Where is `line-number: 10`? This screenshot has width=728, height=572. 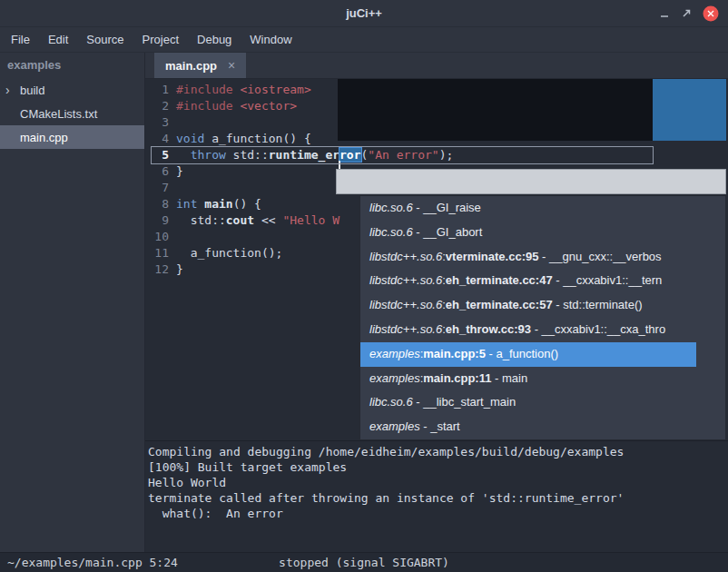 line-number: 10 is located at coordinates (157, 237).